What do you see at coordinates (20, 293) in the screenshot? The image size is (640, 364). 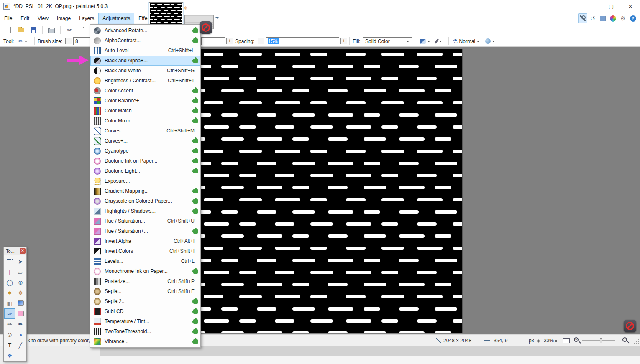 I see `pan-tool: ✥` at bounding box center [20, 293].